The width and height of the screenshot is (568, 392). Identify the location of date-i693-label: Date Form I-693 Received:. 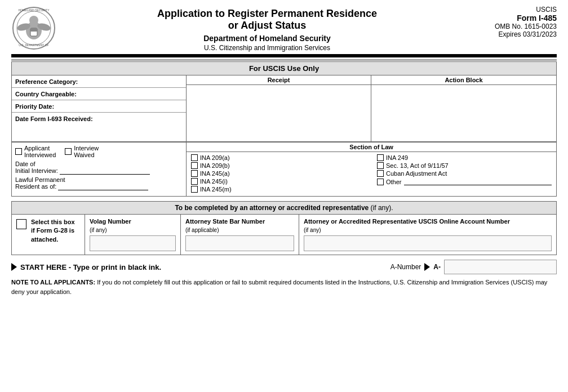
(54, 119).